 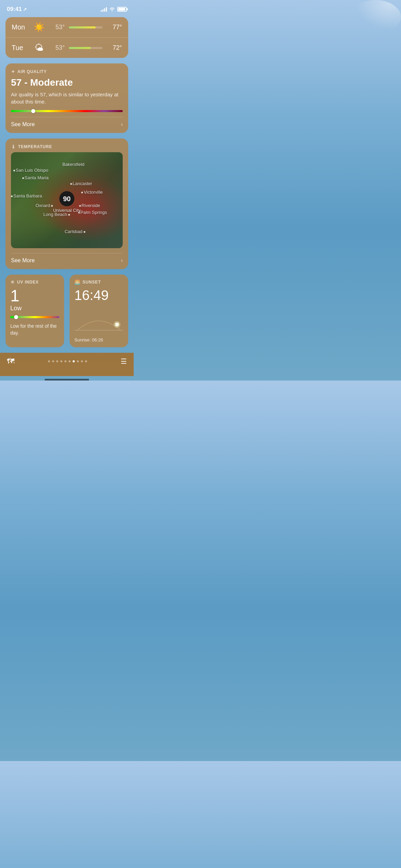 What do you see at coordinates (67, 311) in the screenshot?
I see `bottom-row: ☀ UV INDEX 1 Low Low for the rest of the…` at bounding box center [67, 311].